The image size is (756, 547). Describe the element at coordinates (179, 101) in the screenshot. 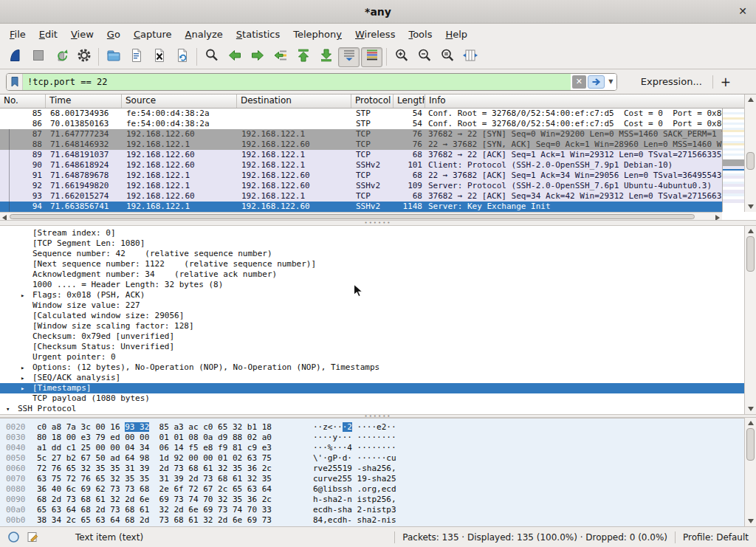

I see `column-header-source: Source` at that location.